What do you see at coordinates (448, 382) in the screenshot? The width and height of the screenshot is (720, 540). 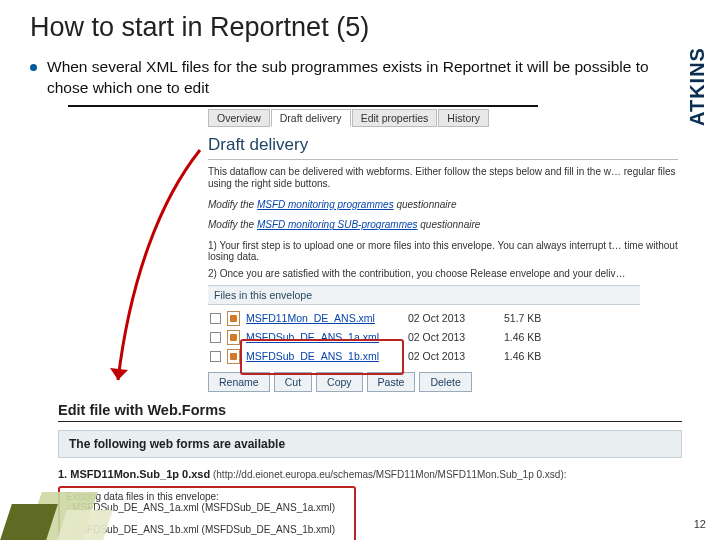 I see `file-action-buttons: Rename Cut Copy Paste Delete` at bounding box center [448, 382].